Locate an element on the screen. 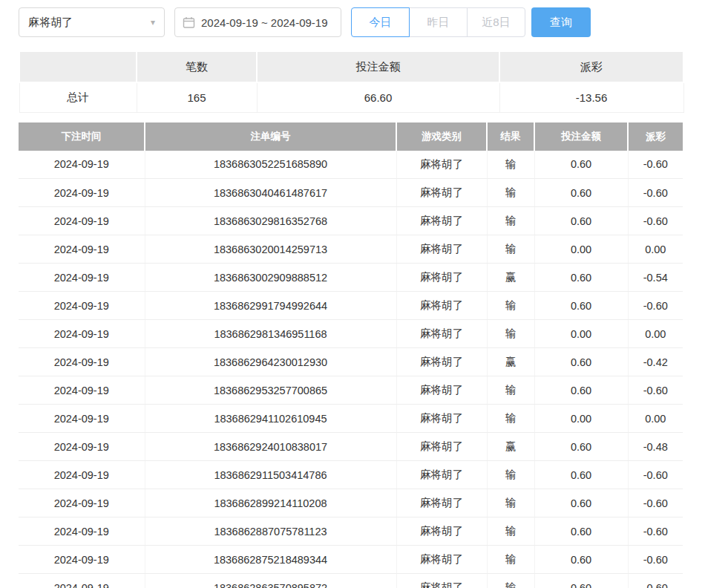  column-header: 注单编号 is located at coordinates (270, 137).